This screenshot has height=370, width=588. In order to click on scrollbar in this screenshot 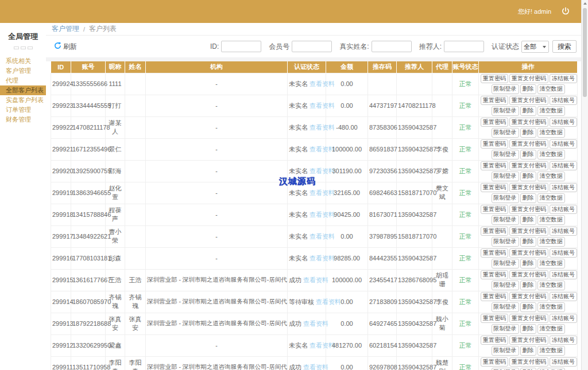, I will do `click(585, 185)`.